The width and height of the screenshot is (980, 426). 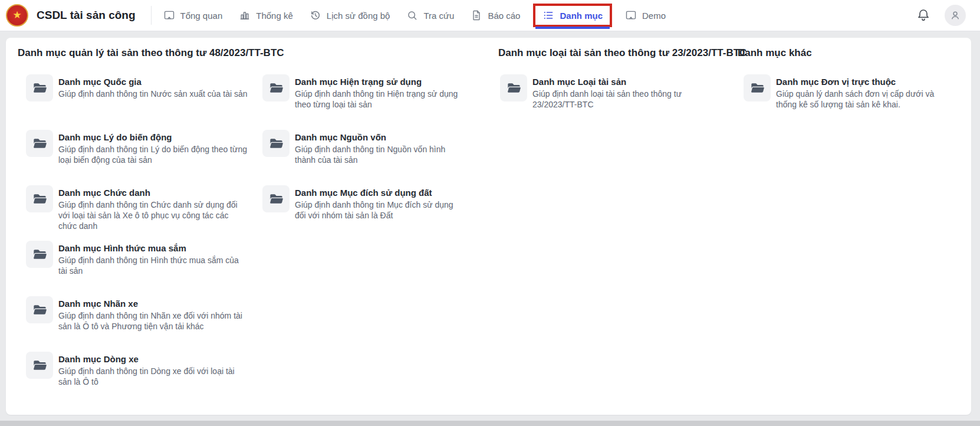 What do you see at coordinates (625, 81) in the screenshot?
I see `catalog-item-title: Danh mục Loại tài sản` at bounding box center [625, 81].